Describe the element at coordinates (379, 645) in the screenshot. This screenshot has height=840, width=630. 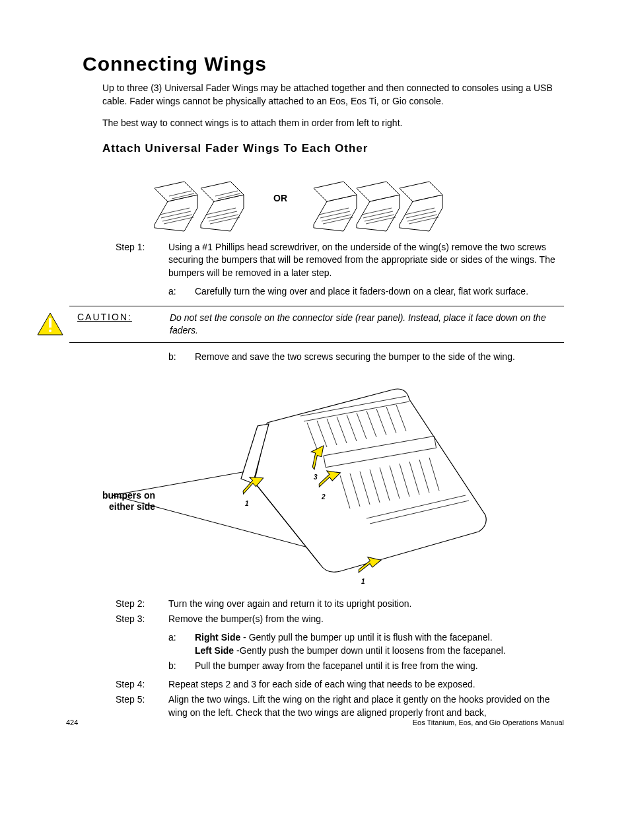
I see `step-3a-body: Right Side - Gently pull the bumper up u…` at that location.